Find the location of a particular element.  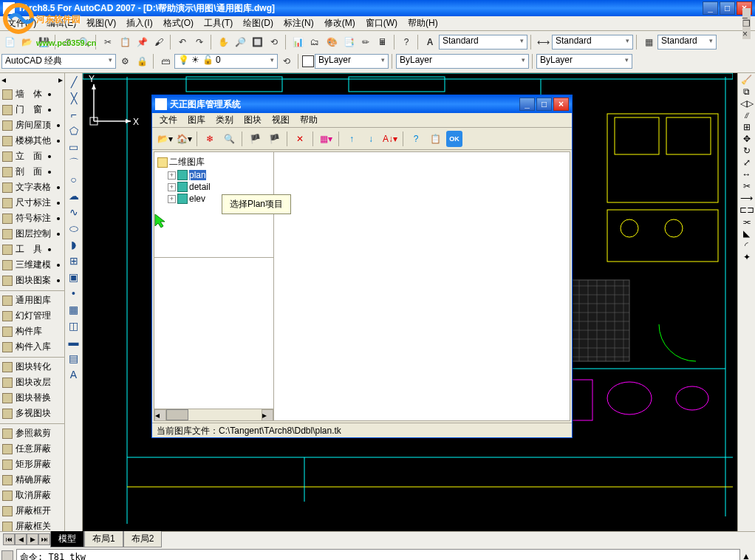

revcloud-tool: ☁ is located at coordinates (74, 196).